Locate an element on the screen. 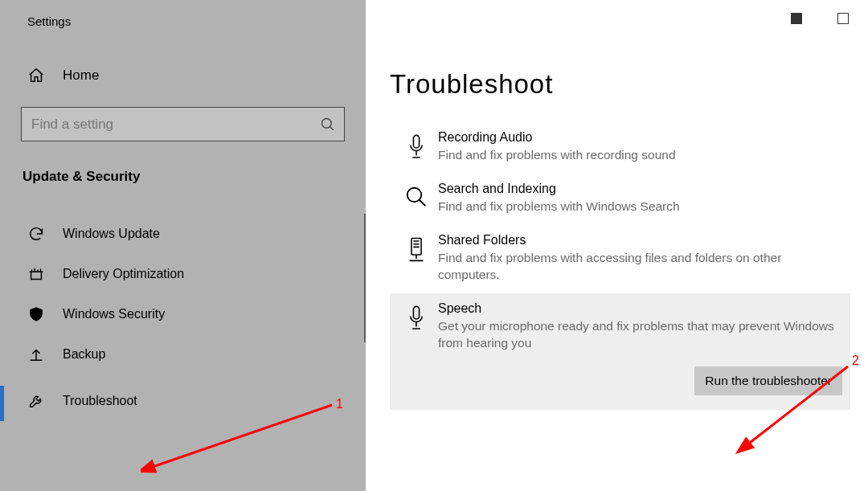 The width and height of the screenshot is (868, 491). ts-desc: Find and fix problems with recording sou… is located at coordinates (640, 156).